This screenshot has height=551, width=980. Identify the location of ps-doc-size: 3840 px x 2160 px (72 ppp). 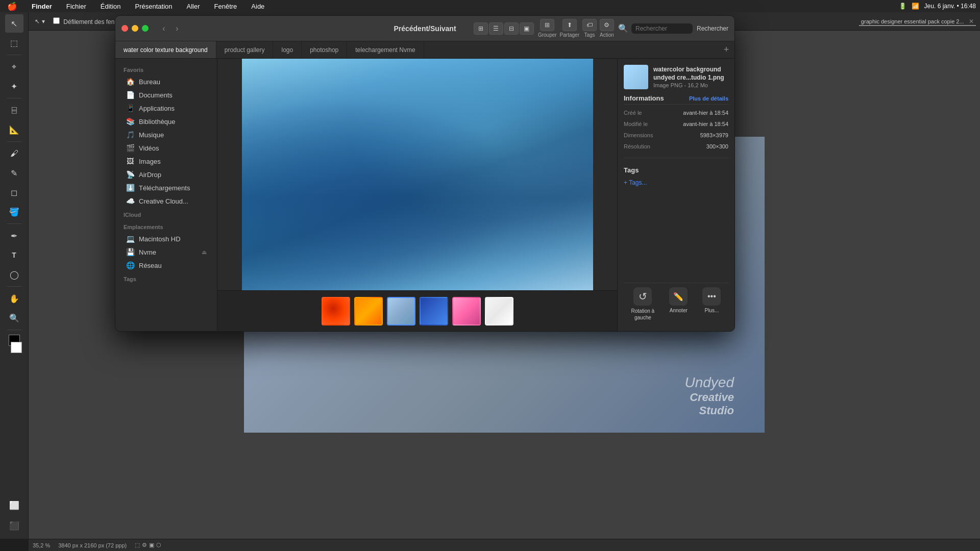
(92, 545).